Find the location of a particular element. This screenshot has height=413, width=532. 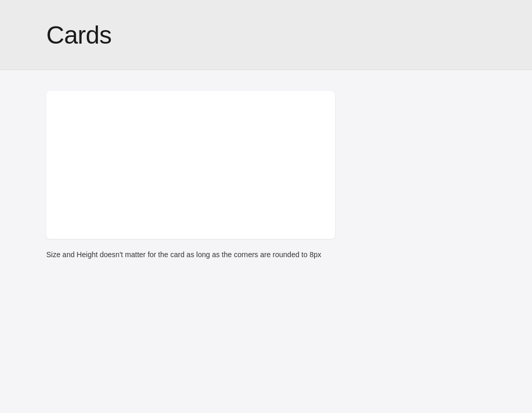

card-description: Size and Height doesn't matter for the c… is located at coordinates (266, 255).